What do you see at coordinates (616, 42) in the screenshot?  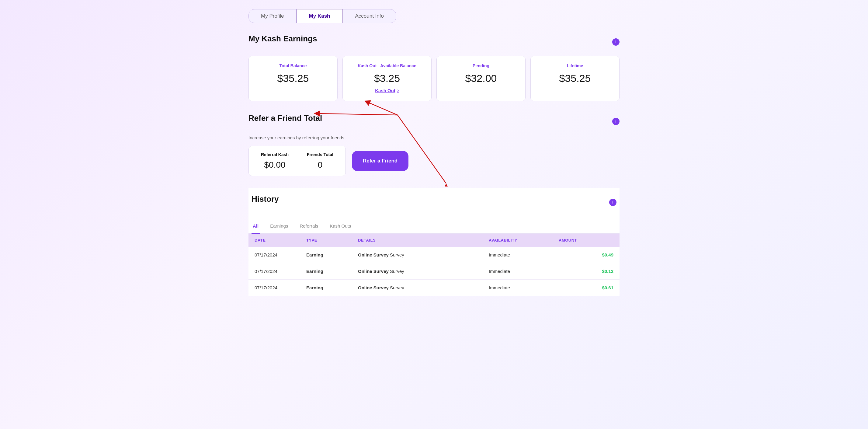 I see `earnings-info-icon: i` at bounding box center [616, 42].